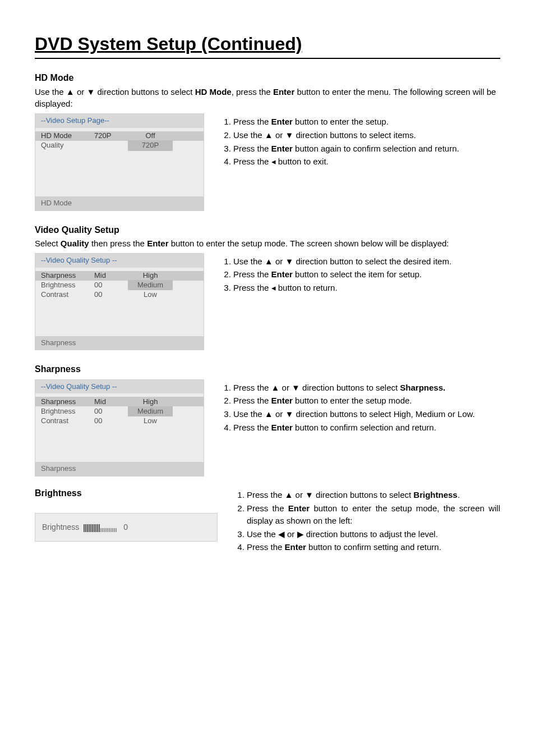  What do you see at coordinates (268, 45) in the screenshot?
I see `page-title: DVD System Setup (Continued)` at bounding box center [268, 45].